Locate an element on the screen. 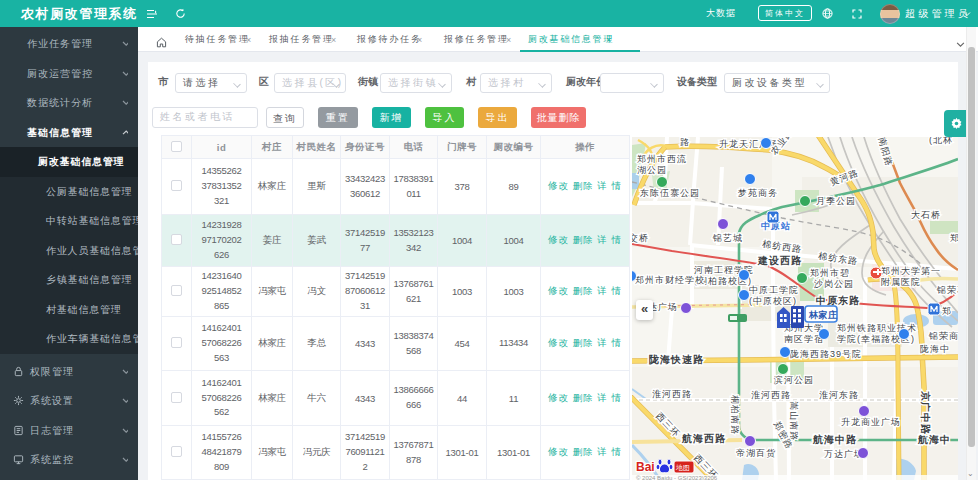  svg-text: 航海西路 is located at coordinates (704, 438).